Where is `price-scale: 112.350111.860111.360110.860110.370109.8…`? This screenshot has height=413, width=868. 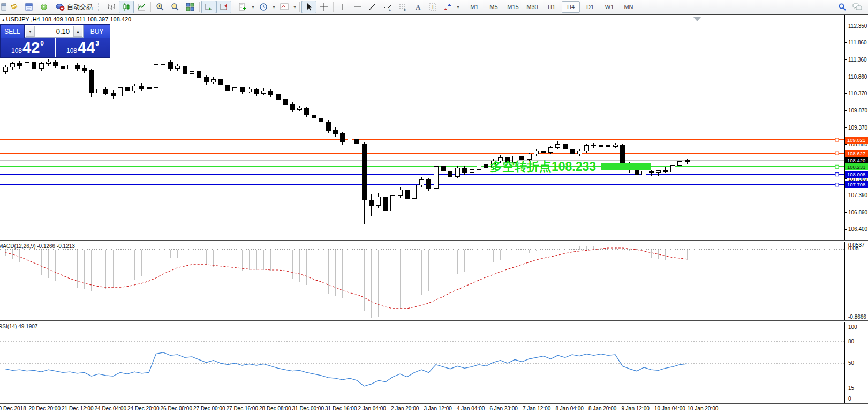 price-scale: 112.350111.860111.360110.860110.370109.8… is located at coordinates (856, 209).